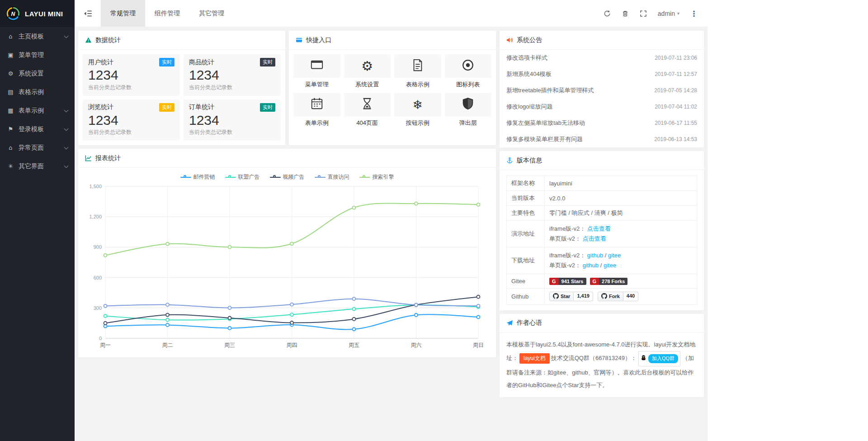 This screenshot has width=868, height=441. What do you see at coordinates (317, 104) in the screenshot?
I see `calendar-icon` at bounding box center [317, 104].